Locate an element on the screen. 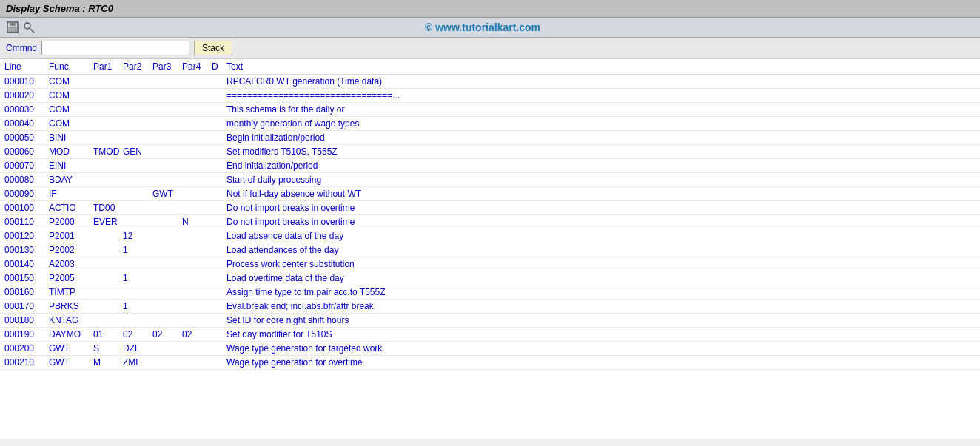 The height and width of the screenshot is (446, 980). table-row: 000080 BDAY Start of daily processing is located at coordinates (490, 180).